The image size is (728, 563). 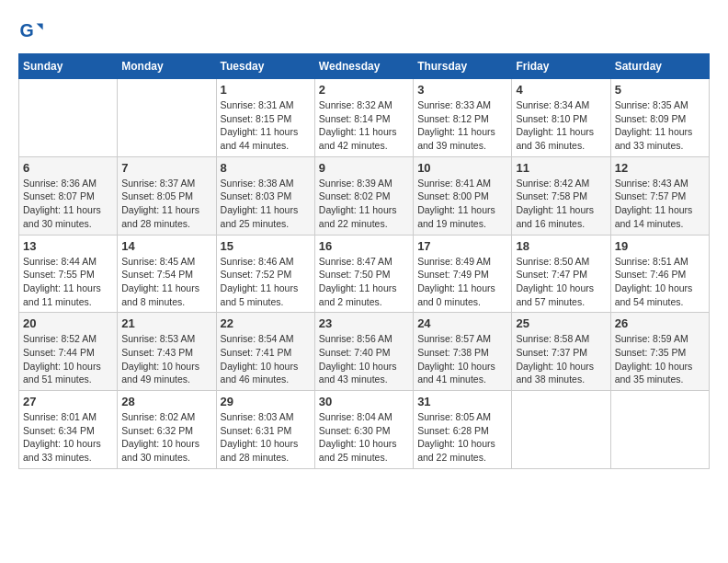 What do you see at coordinates (561, 66) in the screenshot?
I see `weekday-header: Friday` at bounding box center [561, 66].